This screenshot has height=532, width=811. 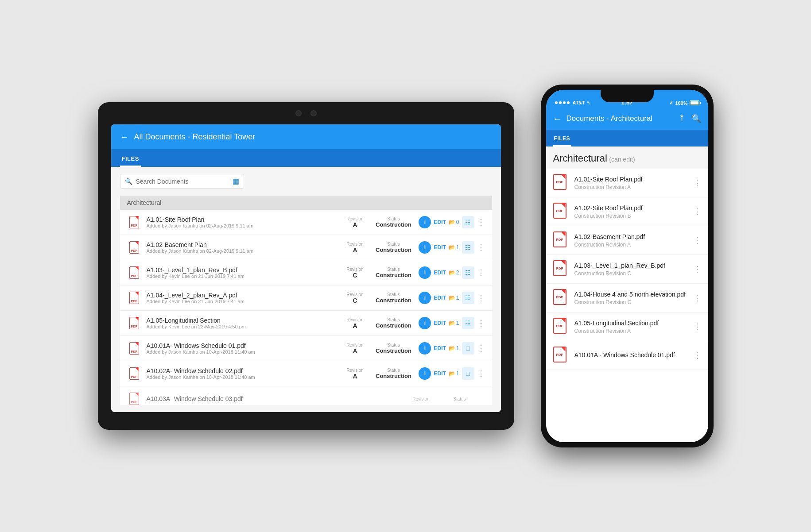 I want to click on phone-file-info: A1.02-Basement Plan.pdf Construction Rev…, so click(x=631, y=240).